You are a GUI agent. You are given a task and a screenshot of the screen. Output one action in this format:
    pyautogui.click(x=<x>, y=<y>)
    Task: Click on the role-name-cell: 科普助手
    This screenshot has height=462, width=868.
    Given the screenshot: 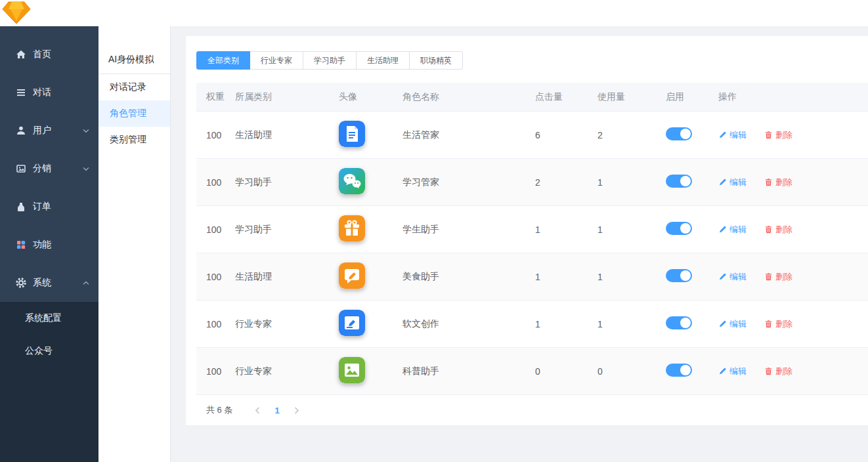 What is the action you would take?
    pyautogui.click(x=469, y=371)
    